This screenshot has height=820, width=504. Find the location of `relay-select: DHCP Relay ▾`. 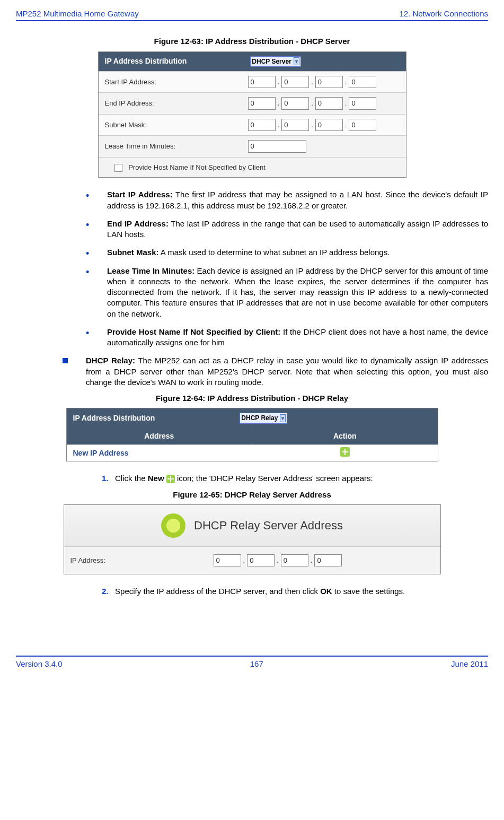

relay-select: DHCP Relay ▾ is located at coordinates (263, 418).